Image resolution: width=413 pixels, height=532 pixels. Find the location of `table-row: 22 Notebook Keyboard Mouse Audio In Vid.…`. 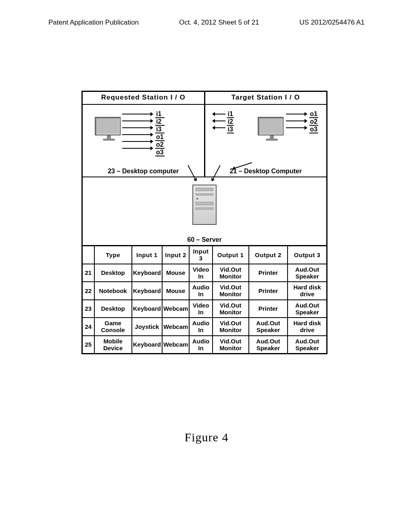

table-row: 22 Notebook Keyboard Mouse Audio In Vid.… is located at coordinates (205, 291).